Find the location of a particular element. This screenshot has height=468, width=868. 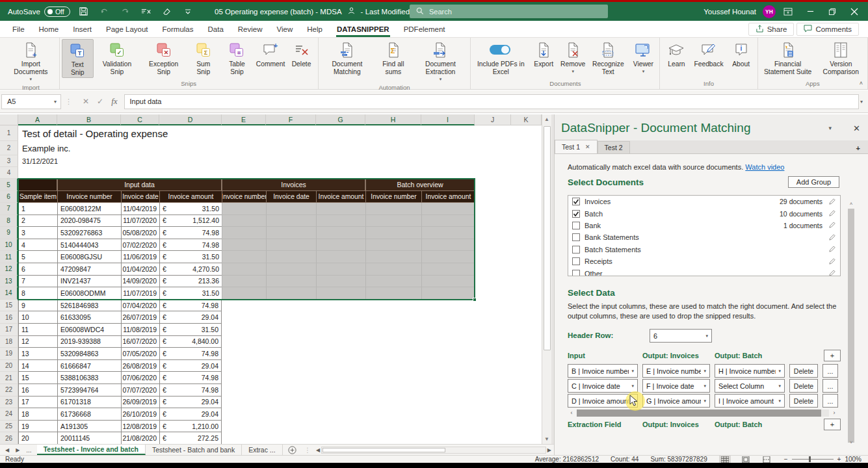

cell-invoice-number: 2020-098475 is located at coordinates (89, 221).